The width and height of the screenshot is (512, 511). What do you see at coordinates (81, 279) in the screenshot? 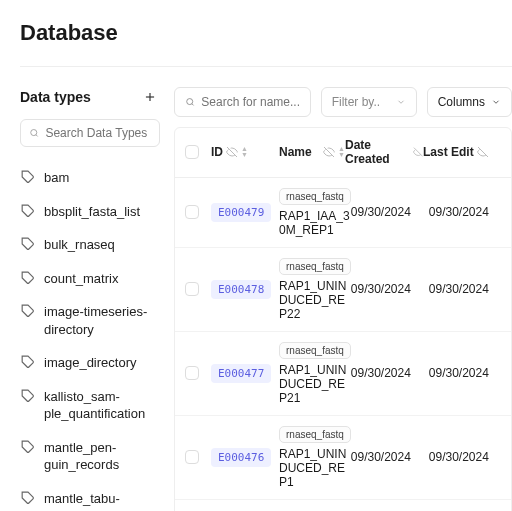
I see `sidebar-item-label: count_matrix` at bounding box center [81, 279].